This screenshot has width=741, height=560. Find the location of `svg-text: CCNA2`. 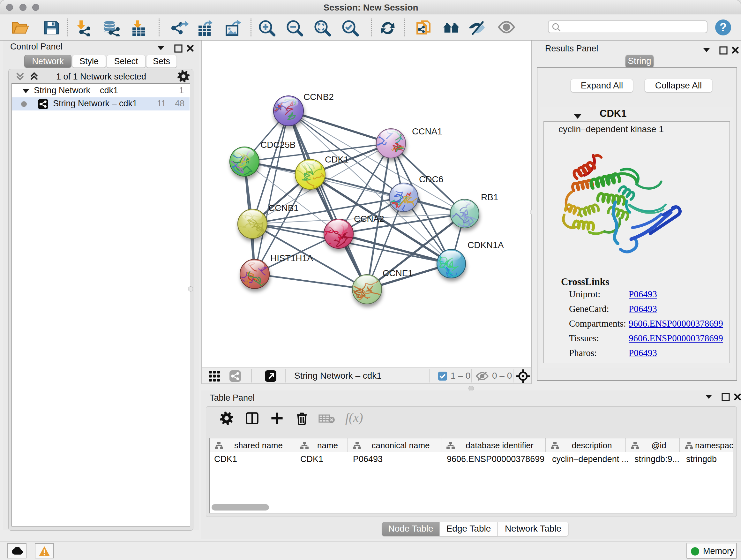

svg-text: CCNA2 is located at coordinates (369, 219).